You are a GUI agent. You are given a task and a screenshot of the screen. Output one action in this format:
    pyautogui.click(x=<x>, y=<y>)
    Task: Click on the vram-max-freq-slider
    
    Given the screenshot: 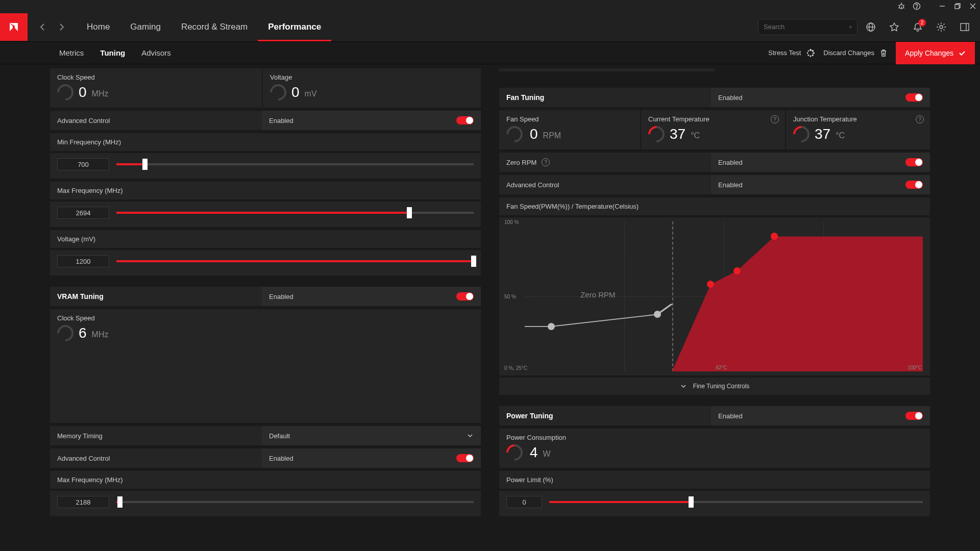 What is the action you would take?
    pyautogui.click(x=295, y=502)
    